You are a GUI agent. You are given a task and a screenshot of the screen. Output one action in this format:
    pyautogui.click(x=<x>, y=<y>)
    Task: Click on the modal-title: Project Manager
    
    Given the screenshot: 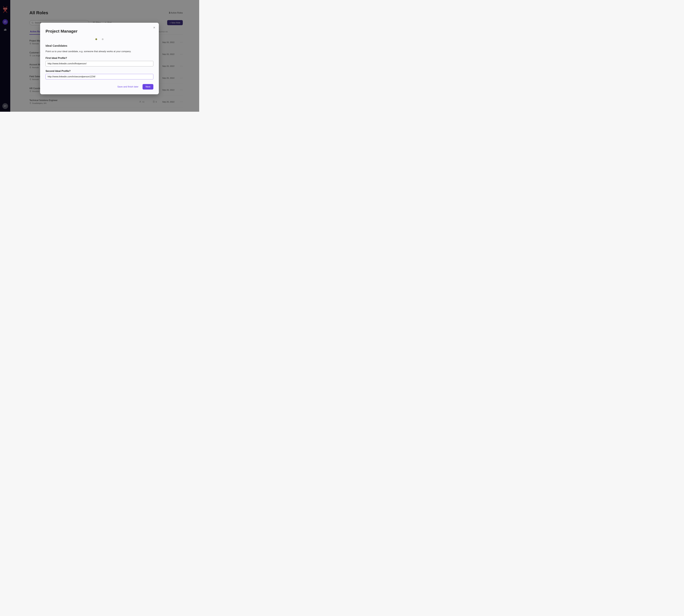 What is the action you would take?
    pyautogui.click(x=99, y=31)
    